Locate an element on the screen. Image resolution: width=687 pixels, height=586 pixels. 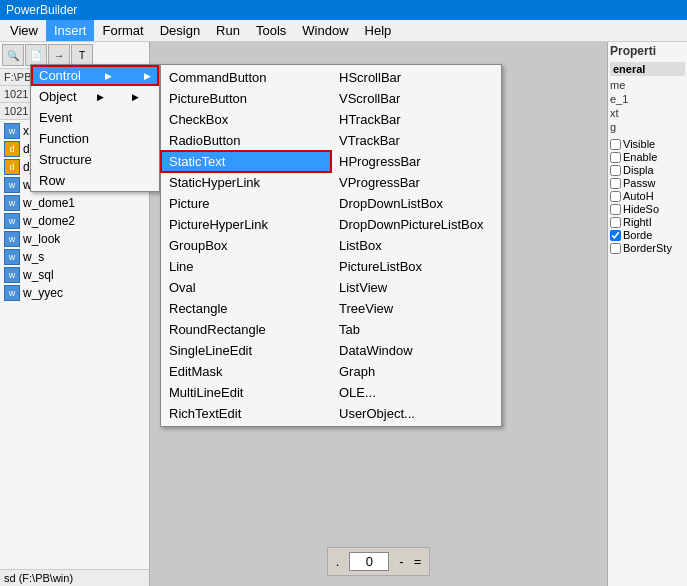
function-label: Function is located at coordinates (64, 138).